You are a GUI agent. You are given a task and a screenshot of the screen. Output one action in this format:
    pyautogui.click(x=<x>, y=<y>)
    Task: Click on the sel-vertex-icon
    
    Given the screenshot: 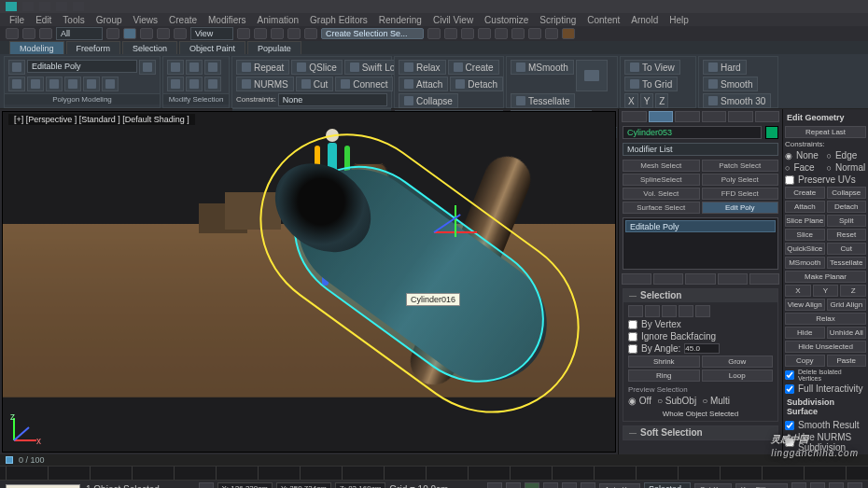 What is the action you would take?
    pyautogui.click(x=636, y=312)
    